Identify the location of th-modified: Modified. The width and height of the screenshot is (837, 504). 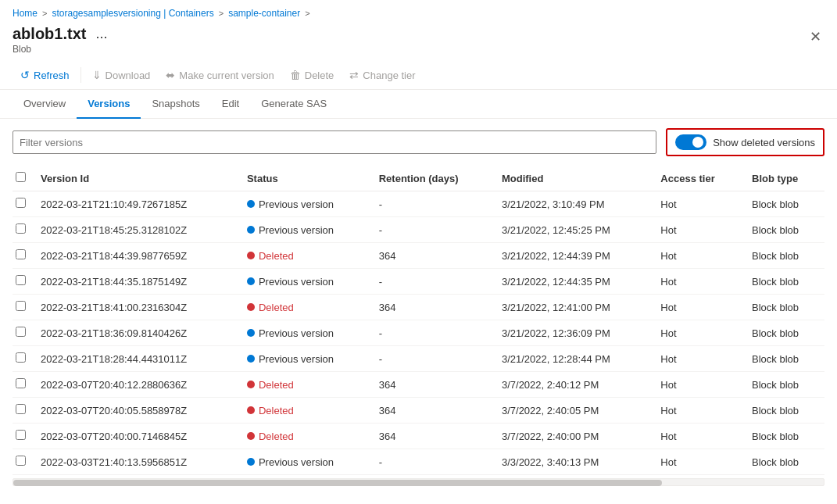
(572, 178).